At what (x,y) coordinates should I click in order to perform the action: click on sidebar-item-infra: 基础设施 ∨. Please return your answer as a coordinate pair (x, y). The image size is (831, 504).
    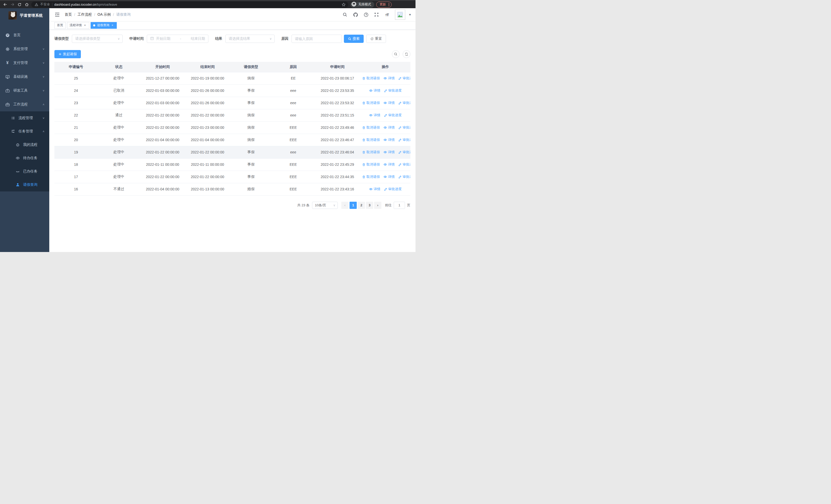
    Looking at the image, I should click on (25, 77).